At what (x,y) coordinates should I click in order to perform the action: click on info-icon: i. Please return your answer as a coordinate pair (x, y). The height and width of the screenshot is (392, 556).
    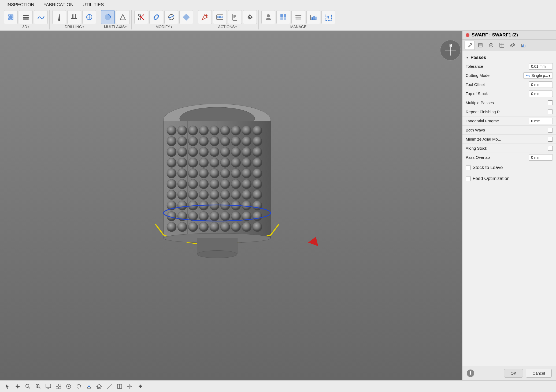
    Looking at the image, I should click on (470, 373).